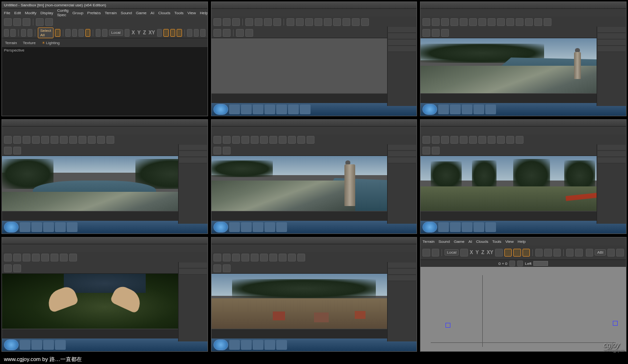 The width and height of the screenshot is (628, 364). What do you see at coordinates (68, 33) in the screenshot?
I see `move-tool-button` at bounding box center [68, 33].